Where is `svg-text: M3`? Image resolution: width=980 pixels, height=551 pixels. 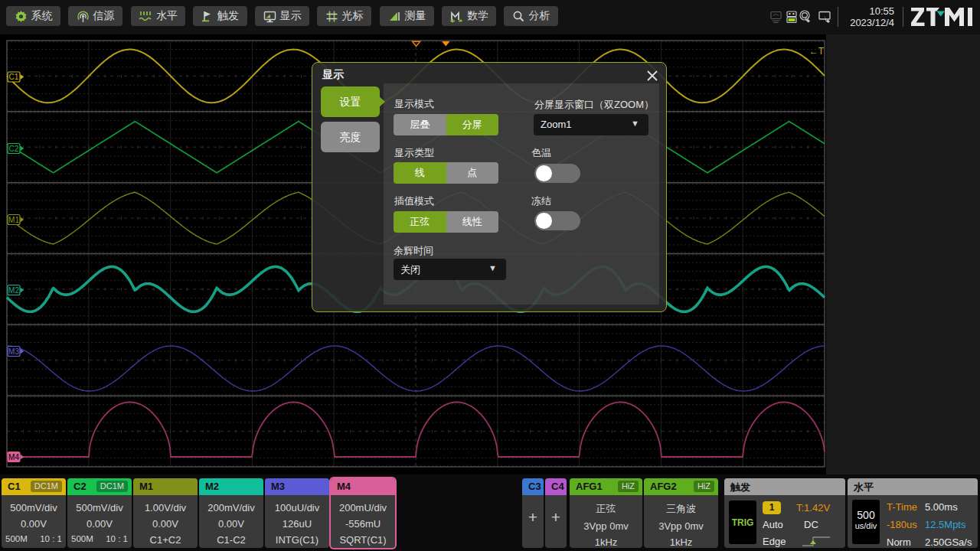
svg-text: M3 is located at coordinates (14, 352).